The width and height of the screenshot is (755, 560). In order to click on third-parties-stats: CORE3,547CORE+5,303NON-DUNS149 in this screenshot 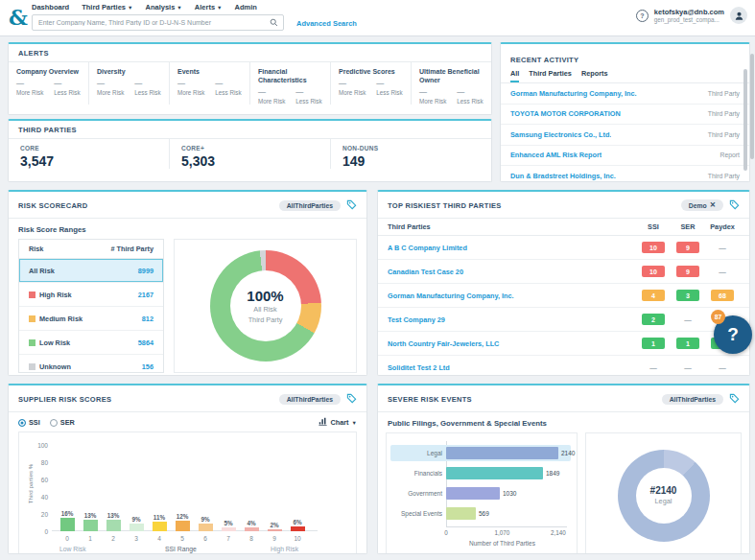, I will do `click(249, 153)`.